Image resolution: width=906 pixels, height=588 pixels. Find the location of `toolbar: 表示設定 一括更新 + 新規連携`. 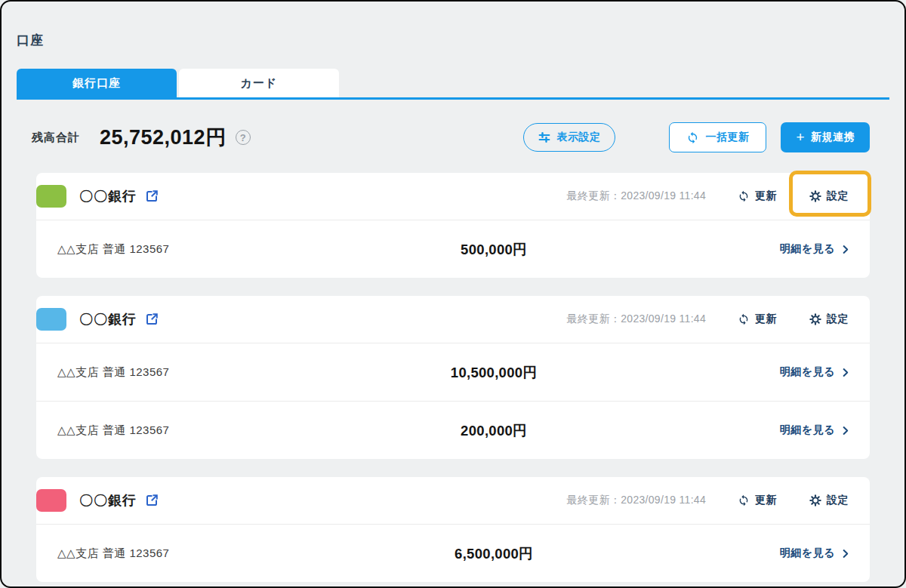

toolbar: 表示設定 一括更新 + 新規連携 is located at coordinates (696, 137).